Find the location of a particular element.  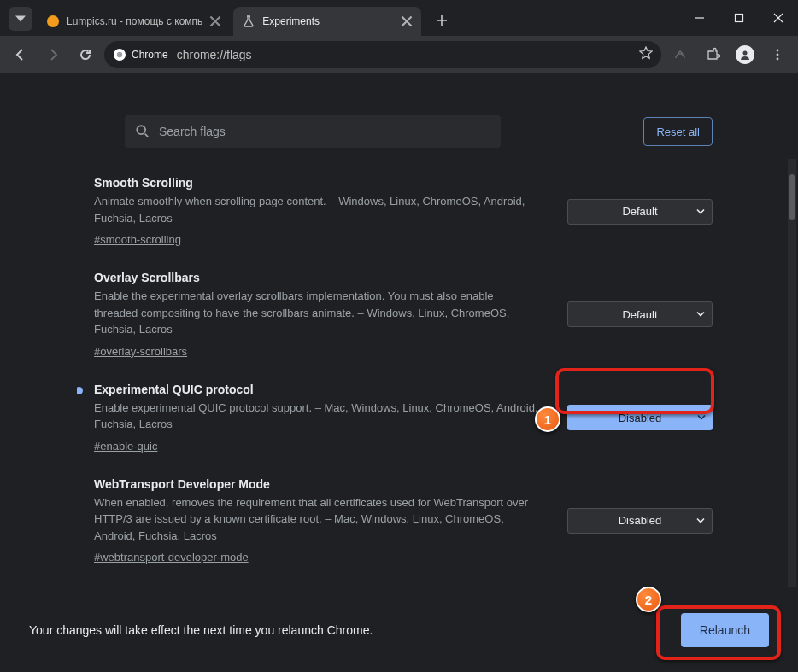

titlebar: Lumpics.ru - помощь с компь Experiments is located at coordinates (399, 18).